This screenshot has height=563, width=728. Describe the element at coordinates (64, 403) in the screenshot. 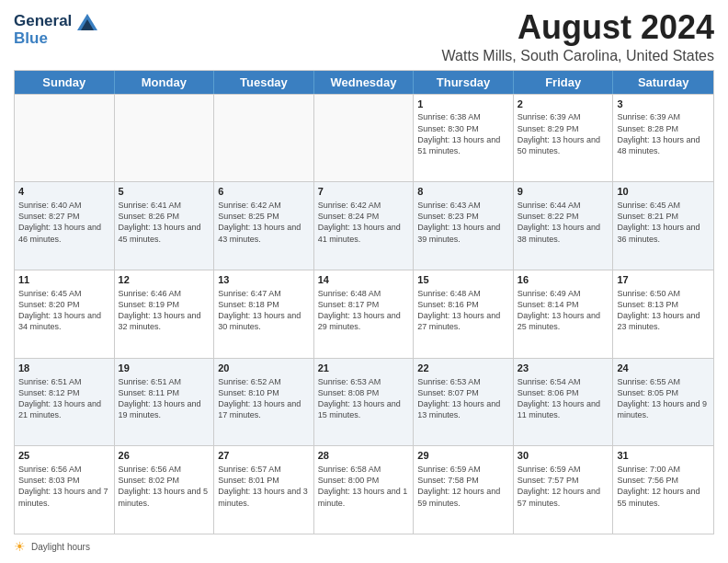

I see `calendar-cell: 18Sunrise: 6:51 AM Sunset: 8:12 PM Dayli…` at that location.